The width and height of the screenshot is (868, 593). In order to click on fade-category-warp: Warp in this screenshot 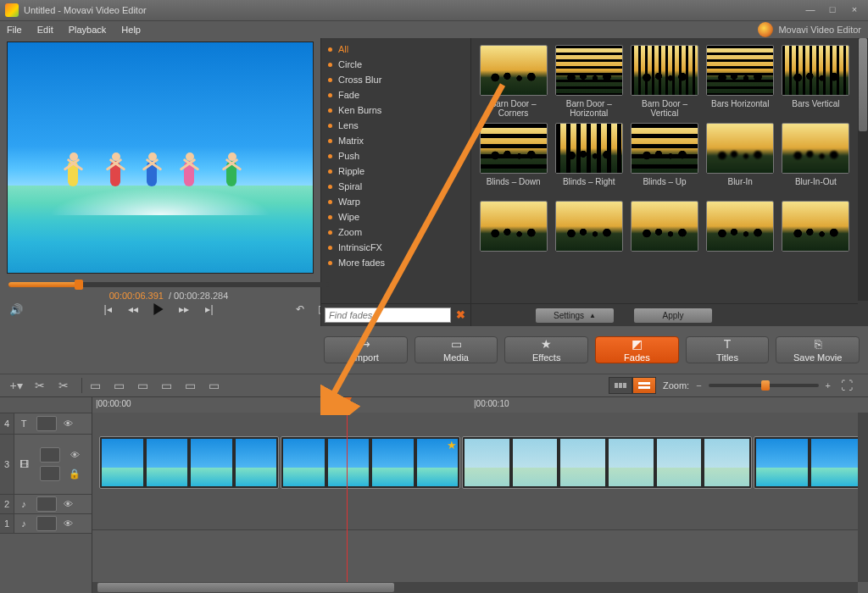, I will do `click(396, 202)`.